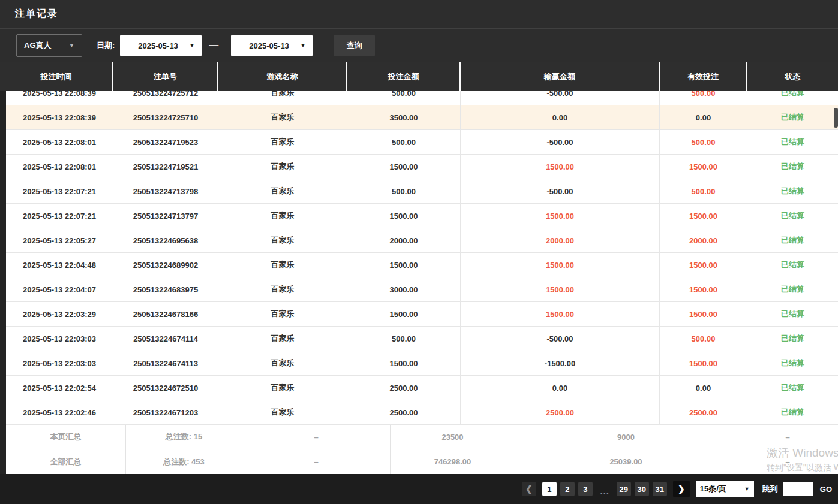 Image resolution: width=838 pixels, height=504 pixels. What do you see at coordinates (60, 191) in the screenshot?
I see `cell-bet-time: 2025-05-13 22:07:21` at bounding box center [60, 191].